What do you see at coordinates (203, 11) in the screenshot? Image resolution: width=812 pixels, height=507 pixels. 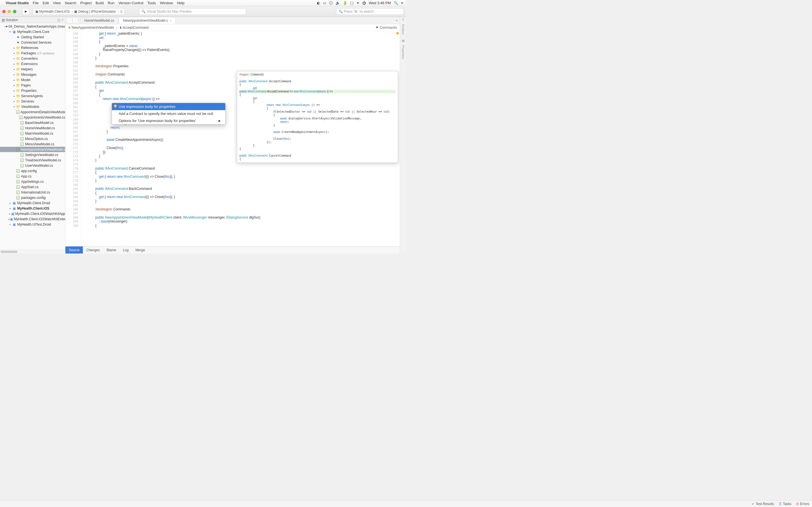 I see `app-toolbar: ▶ ▣ MyHealth.Client.iOS › ▣ Debug | iPho…` at bounding box center [203, 11].